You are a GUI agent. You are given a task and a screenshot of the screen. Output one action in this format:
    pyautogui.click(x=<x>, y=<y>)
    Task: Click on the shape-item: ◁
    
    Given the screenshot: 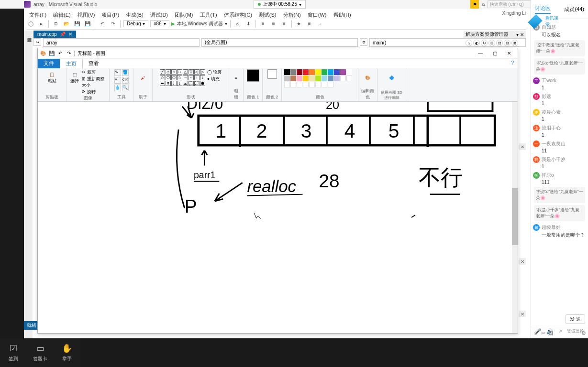 What is the action you would take?
    pyautogui.click(x=197, y=72)
    